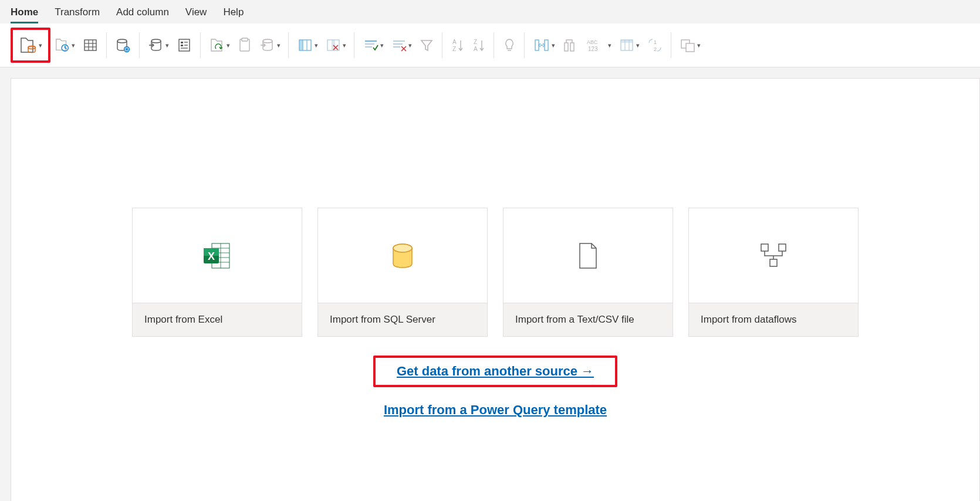 This screenshot has width=980, height=501. I want to click on import-from-sql-label: Import from SQL Server, so click(403, 319).